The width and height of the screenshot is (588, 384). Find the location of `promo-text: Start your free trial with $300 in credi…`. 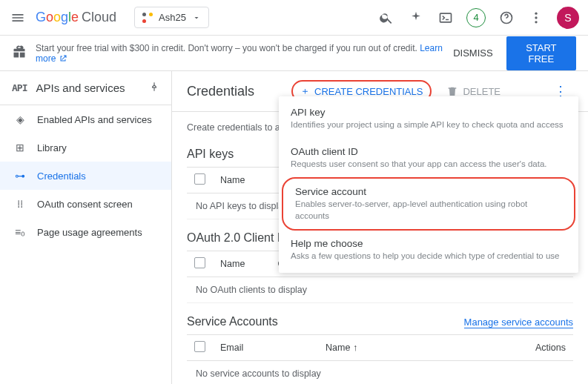

promo-text: Start your free trial with $300 in credi… is located at coordinates (240, 53).